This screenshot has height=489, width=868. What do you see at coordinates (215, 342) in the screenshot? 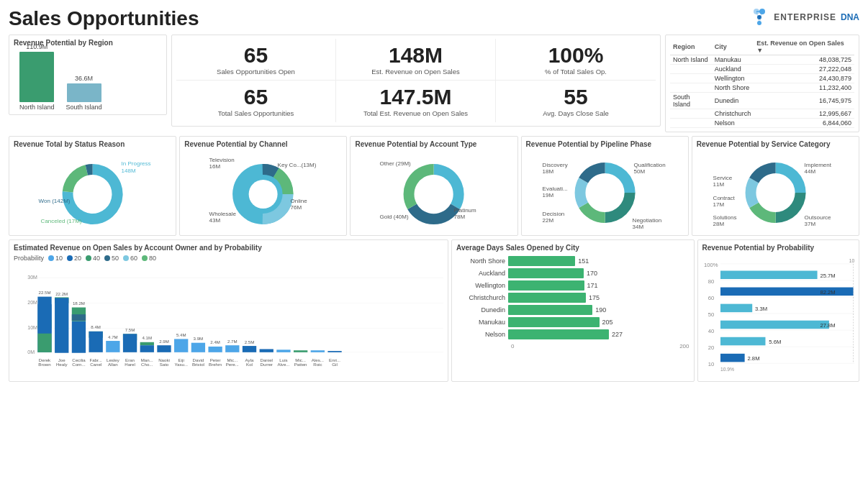
I see `svg-text: 2.4M` at bounding box center [215, 342].